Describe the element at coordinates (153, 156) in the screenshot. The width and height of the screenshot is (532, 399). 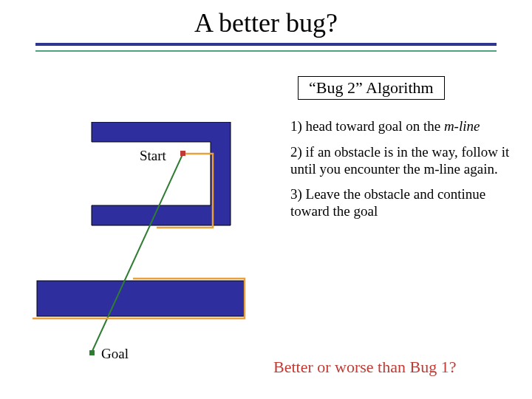
I see `start-label: Start` at that location.